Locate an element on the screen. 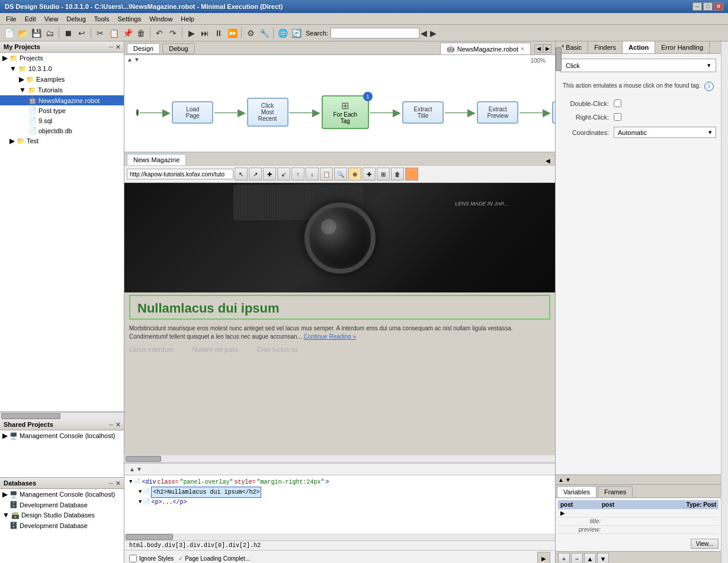  search-next-button: ▶ is located at coordinates (434, 33).